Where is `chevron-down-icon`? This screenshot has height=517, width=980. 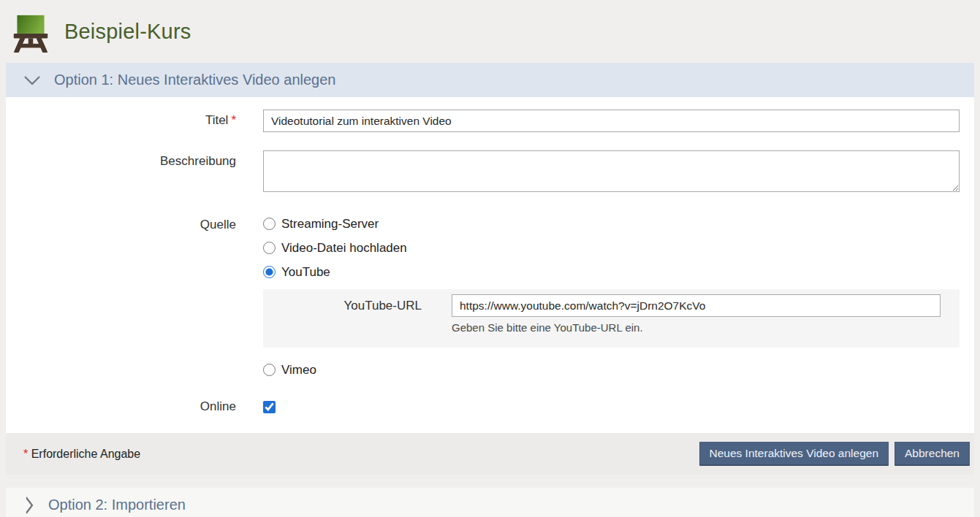
chevron-down-icon is located at coordinates (32, 80).